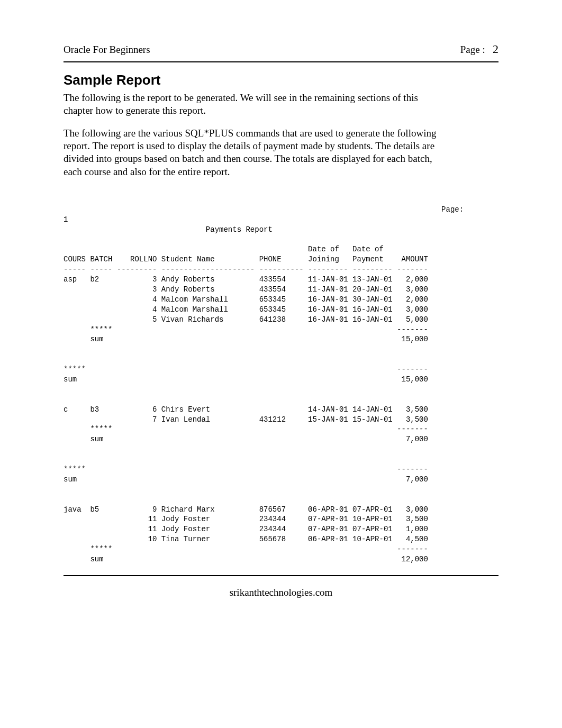 The width and height of the screenshot is (562, 728). What do you see at coordinates (281, 62) in the screenshot?
I see `header-rule` at bounding box center [281, 62].